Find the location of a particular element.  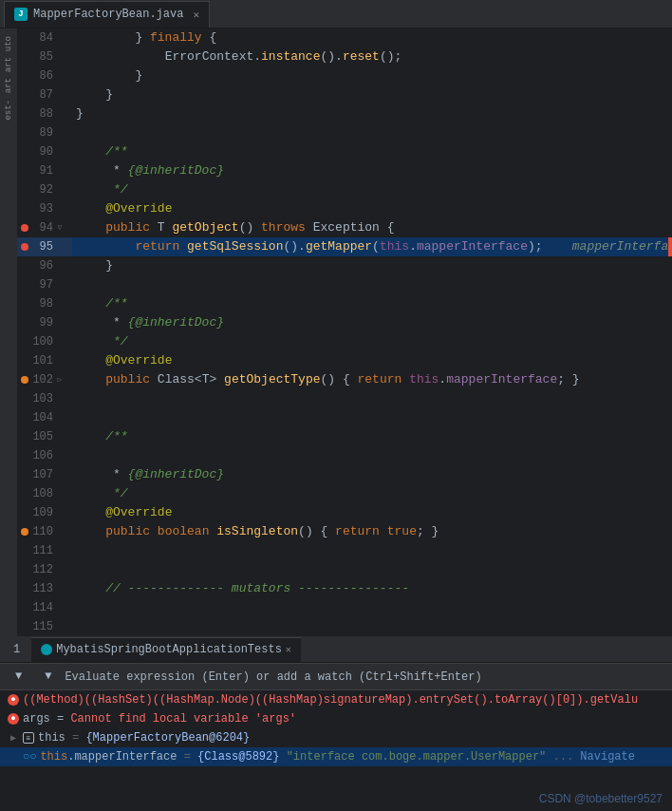

code-line-106: 106 is located at coordinates (345, 456).